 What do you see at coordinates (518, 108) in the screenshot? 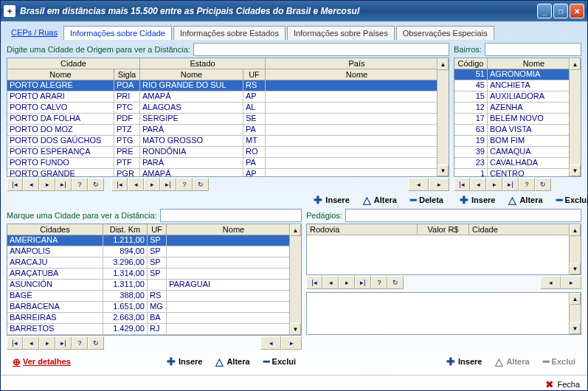
I see `table-row: 12AZENHA` at bounding box center [518, 108].